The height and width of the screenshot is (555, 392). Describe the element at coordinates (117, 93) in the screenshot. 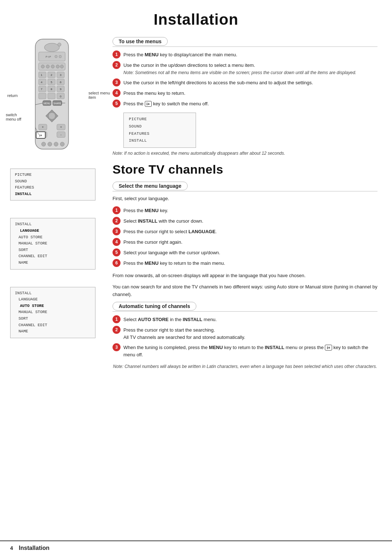

I see `step-num-4: 4` at that location.